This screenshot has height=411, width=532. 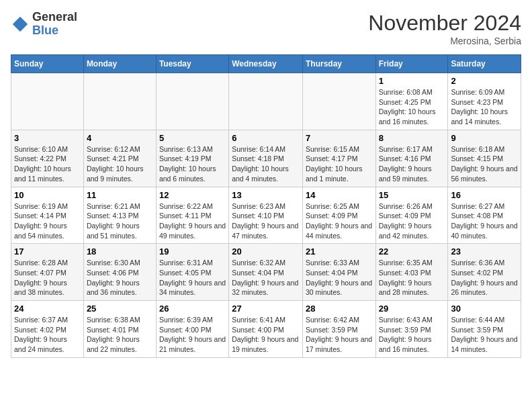 What do you see at coordinates (412, 329) in the screenshot?
I see `day-cell: 29Sunrise: 6:43 AM Sunset: 3:59 PM Dayli…` at bounding box center [412, 329].